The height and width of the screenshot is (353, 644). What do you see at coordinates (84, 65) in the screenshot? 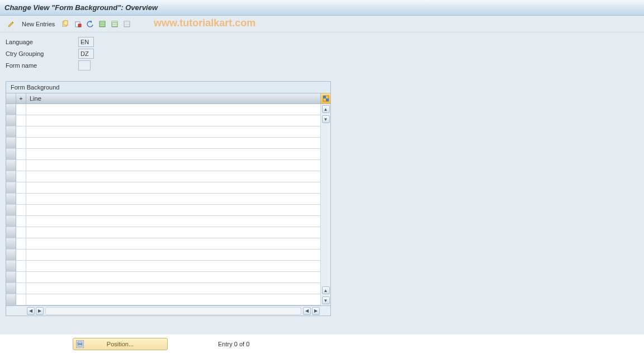
I see `form-name-input` at bounding box center [84, 65].